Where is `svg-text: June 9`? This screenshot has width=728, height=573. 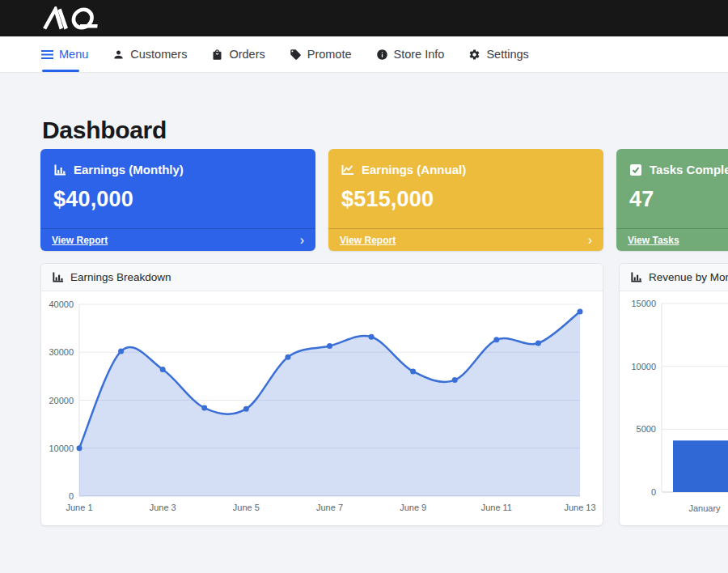
svg-text: June 9 is located at coordinates (413, 507).